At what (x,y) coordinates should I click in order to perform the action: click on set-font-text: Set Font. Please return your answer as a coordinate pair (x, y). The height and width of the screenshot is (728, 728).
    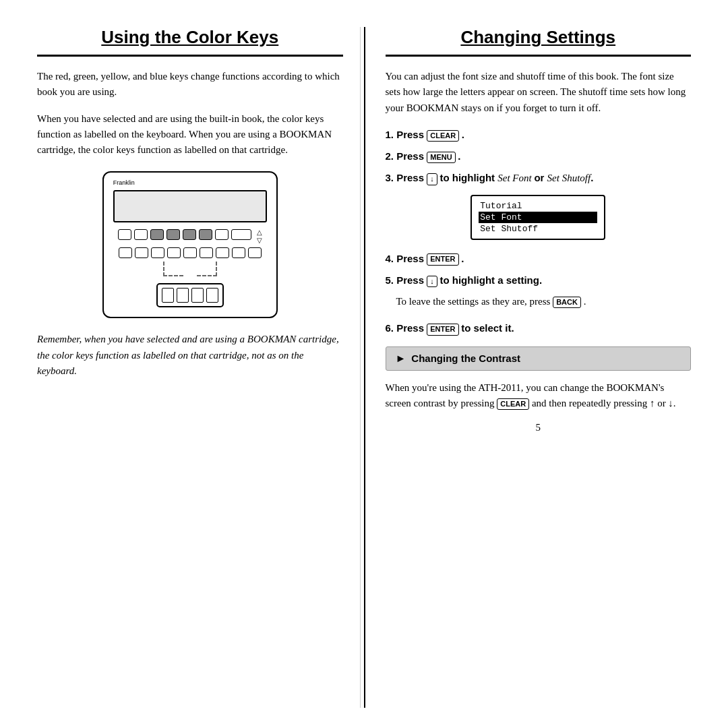
    Looking at the image, I should click on (514, 178).